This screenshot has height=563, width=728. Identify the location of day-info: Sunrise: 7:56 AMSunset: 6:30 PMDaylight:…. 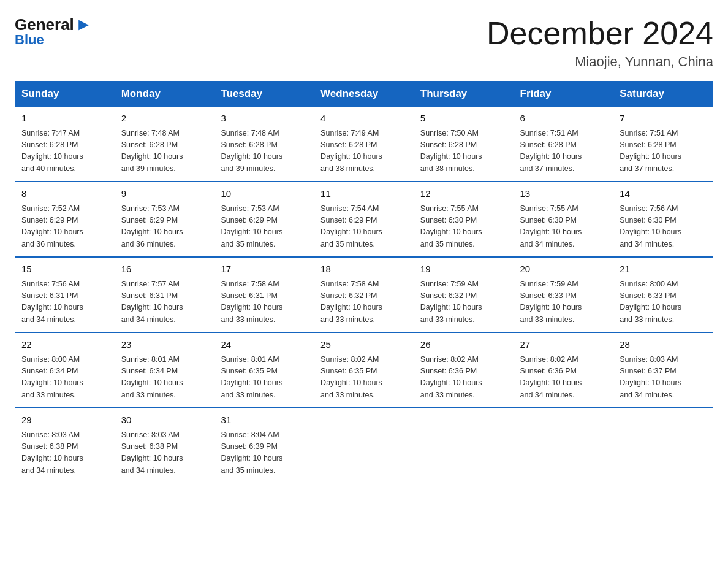
(663, 227).